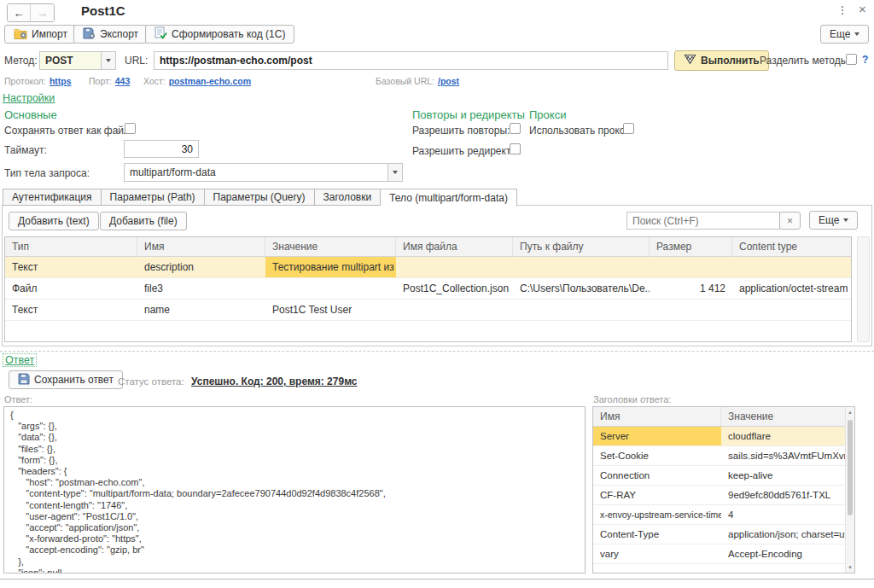  What do you see at coordinates (417, 81) in the screenshot?
I see `base-url-pair: Базовый URL:/post` at bounding box center [417, 81].